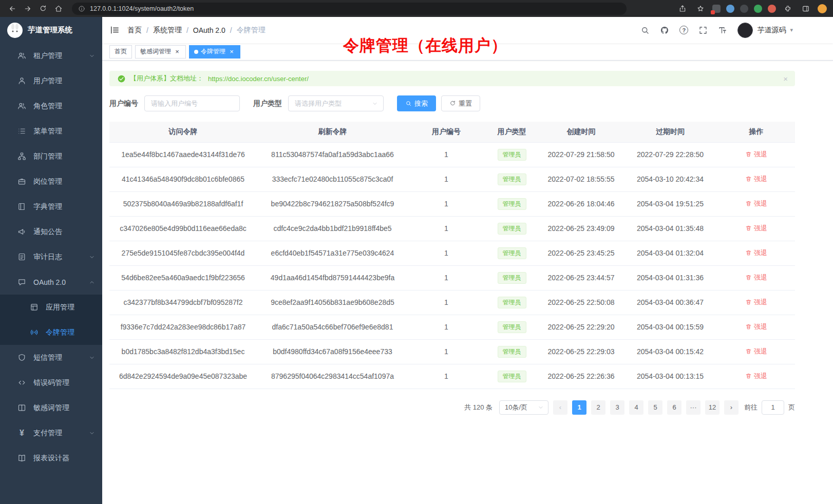 This screenshot has height=504, width=833. I want to click on user-id-label: 用户编号, so click(124, 104).